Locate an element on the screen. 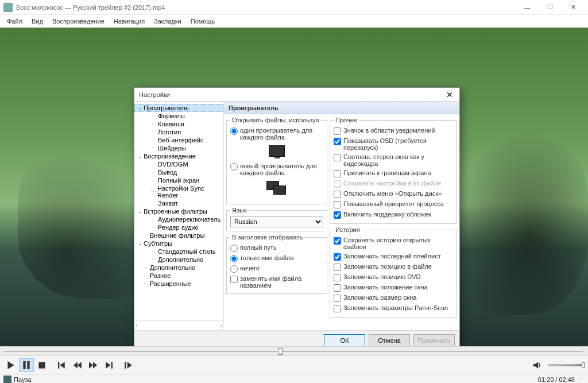  title-display-group: В заголовке отображать полный путь тольк… is located at coordinates (277, 264).